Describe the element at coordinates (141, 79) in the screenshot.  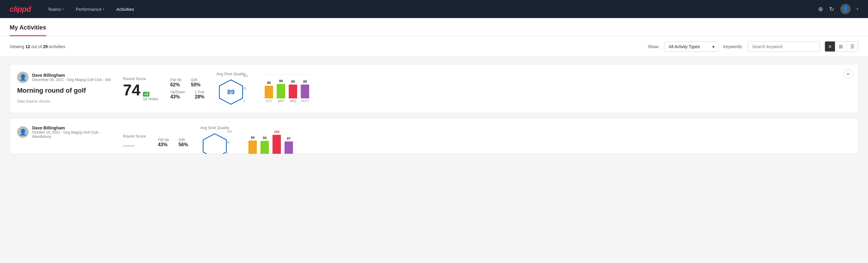
I see `round-score-label: Round Score` at that location.